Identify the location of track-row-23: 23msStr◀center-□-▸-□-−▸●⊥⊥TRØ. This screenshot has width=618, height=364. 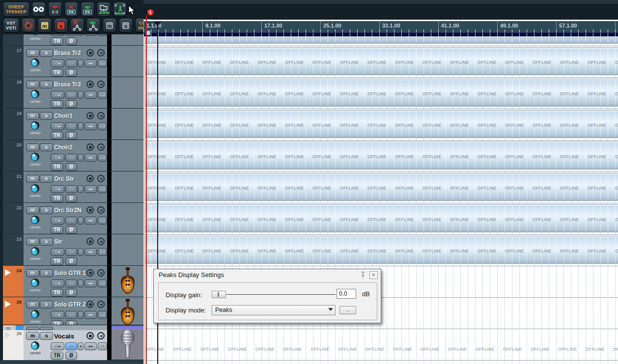
(72, 250).